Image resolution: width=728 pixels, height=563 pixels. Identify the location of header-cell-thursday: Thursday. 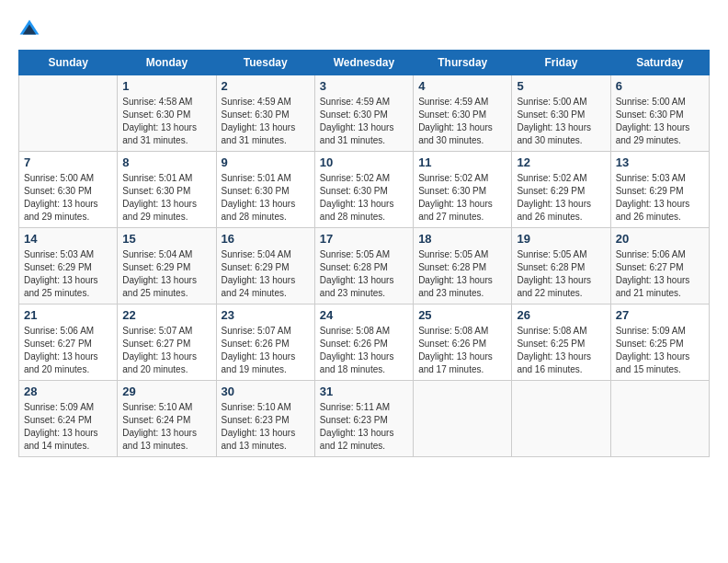
(463, 63).